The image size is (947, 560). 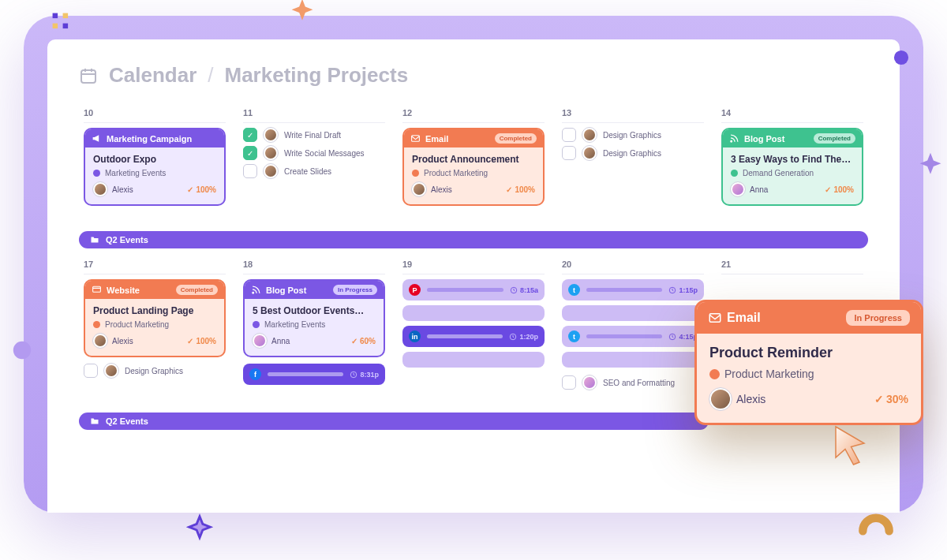 What do you see at coordinates (317, 76) in the screenshot?
I see `breadcrumb-current: Marketing Projects` at bounding box center [317, 76].